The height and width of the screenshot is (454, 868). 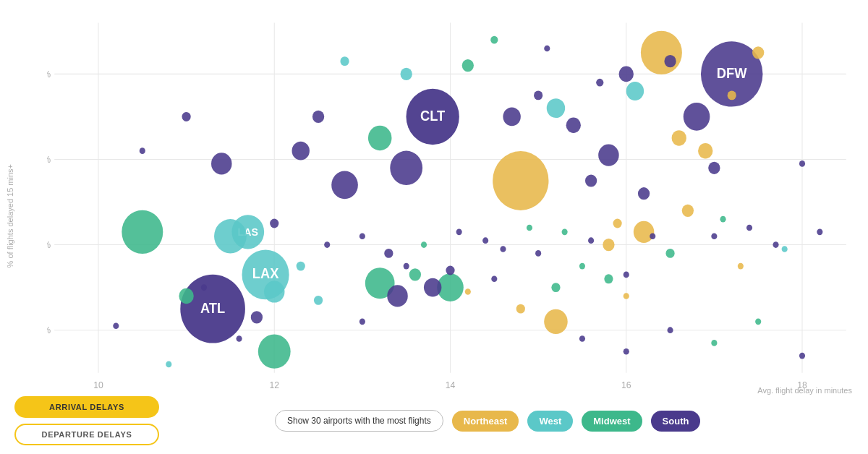 I want to click on show-airports-button: Show 30 airports with the most flights, so click(x=359, y=421).